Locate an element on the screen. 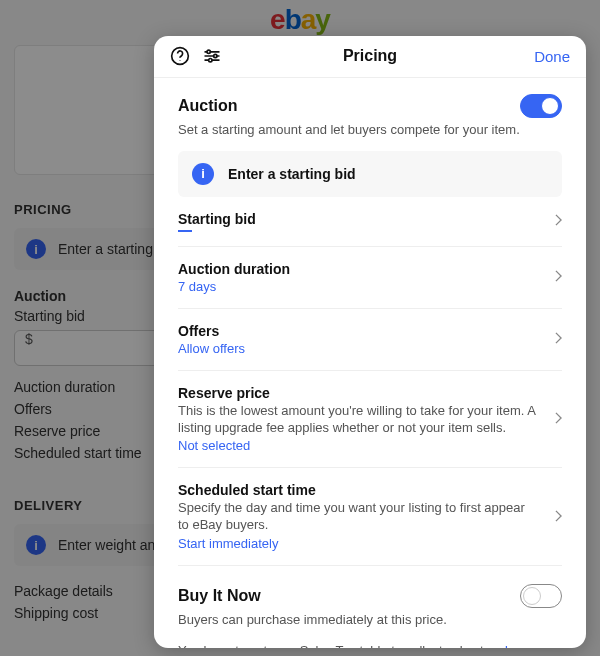 The image size is (600, 656). starting-bid-alert-text: Enter a starting bid is located at coordinates (292, 174).